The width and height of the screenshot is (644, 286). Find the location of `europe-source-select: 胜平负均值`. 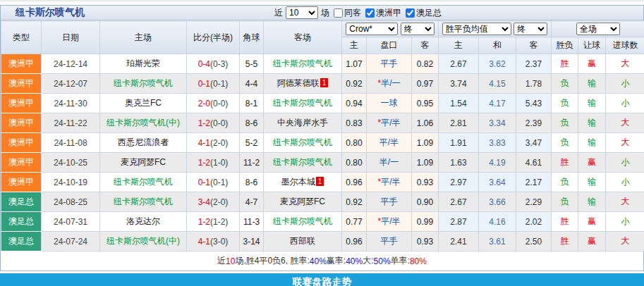

europe-source-select: 胜平负均值 is located at coordinates (477, 29).